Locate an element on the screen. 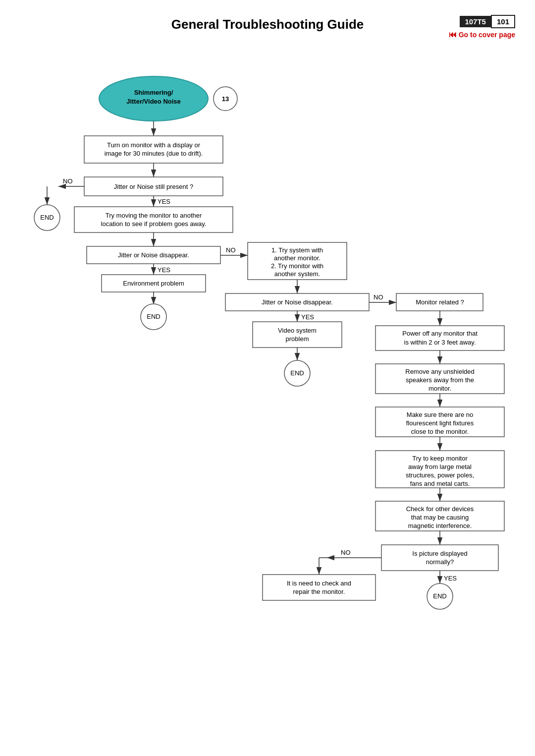 The image size is (535, 756). header-right: 107T5 101 ⏮ Go to cover page is located at coordinates (471, 27).